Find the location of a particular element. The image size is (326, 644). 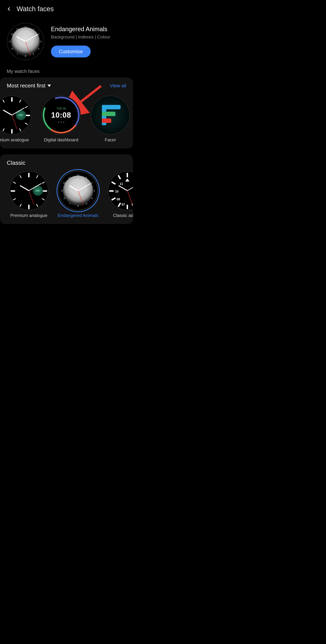

watch-face-label: Premium analogue is located at coordinates (29, 216).